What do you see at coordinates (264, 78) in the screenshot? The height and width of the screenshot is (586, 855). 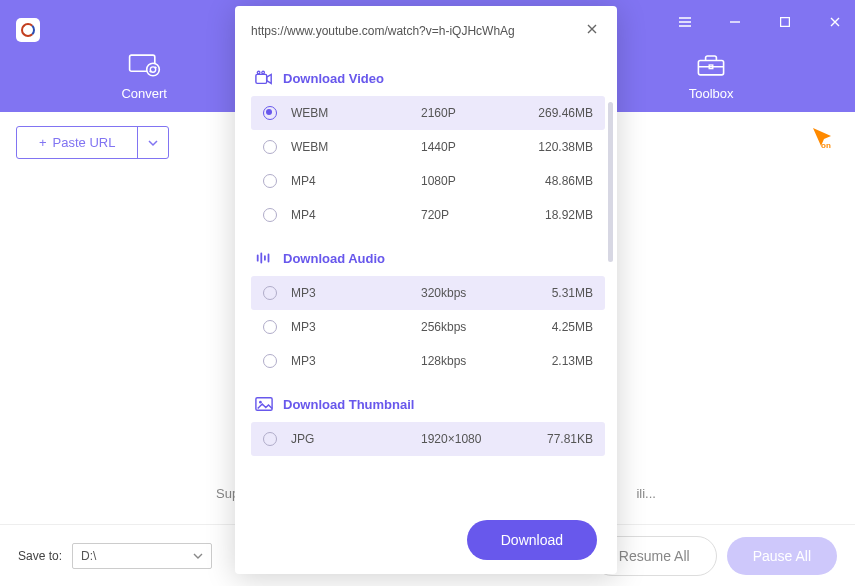 I see `video-icon` at bounding box center [264, 78].